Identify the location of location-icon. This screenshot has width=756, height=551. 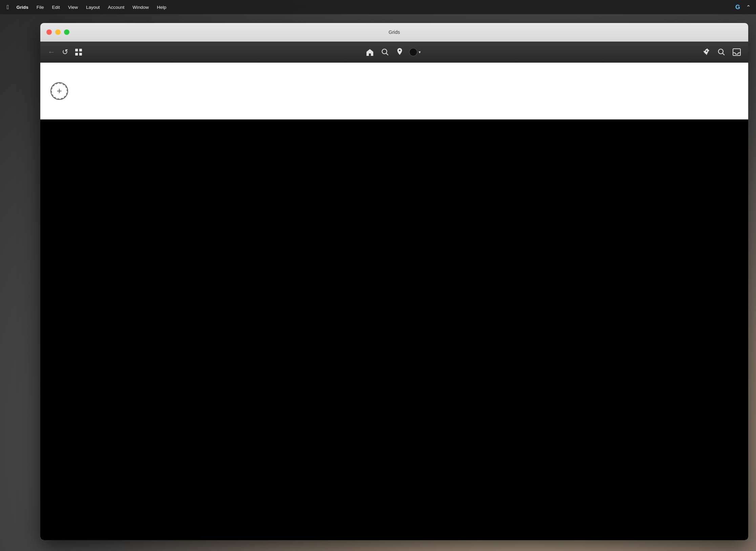
(400, 52).